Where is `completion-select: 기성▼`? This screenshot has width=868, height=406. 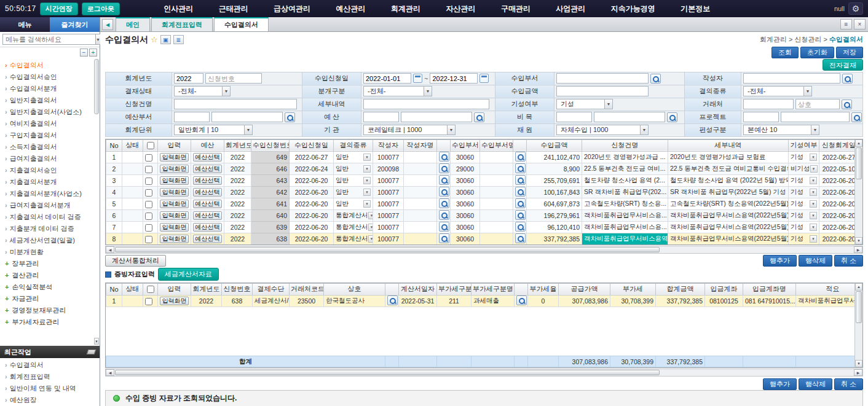 completion-select: 기성▼ is located at coordinates (585, 104).